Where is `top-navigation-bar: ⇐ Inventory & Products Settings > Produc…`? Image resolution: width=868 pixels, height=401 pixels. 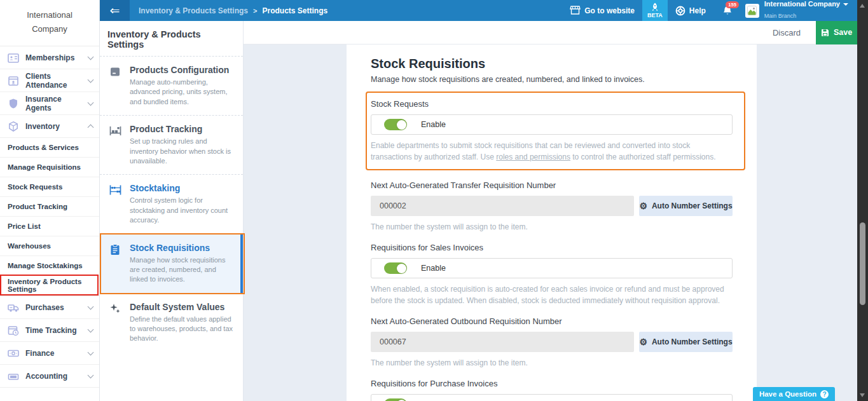
top-navigation-bar: ⇐ Inventory & Products Settings > Produc… is located at coordinates (478, 10).